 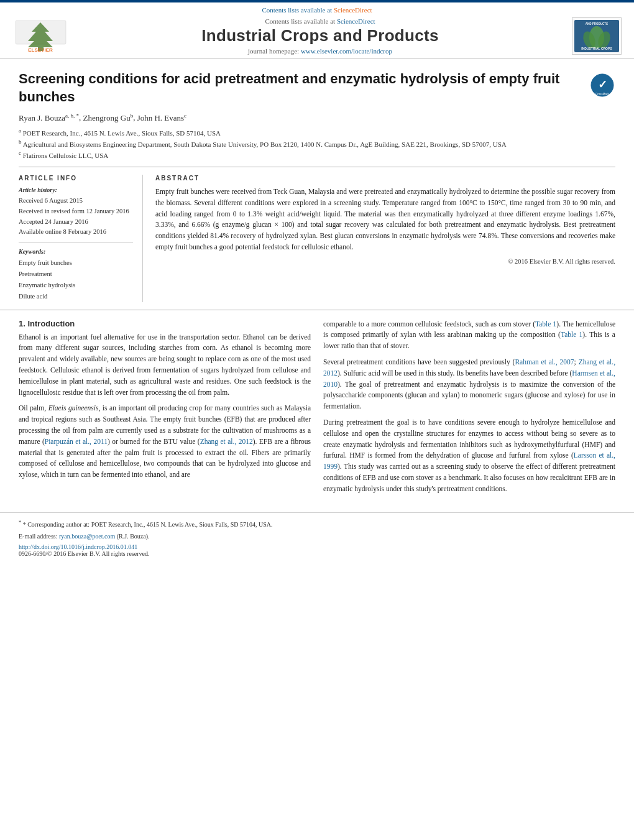 What do you see at coordinates (385, 239) in the screenshot?
I see `abstract-section: ABSTRACT Empty fruit bunches were receiv…` at bounding box center [385, 239].